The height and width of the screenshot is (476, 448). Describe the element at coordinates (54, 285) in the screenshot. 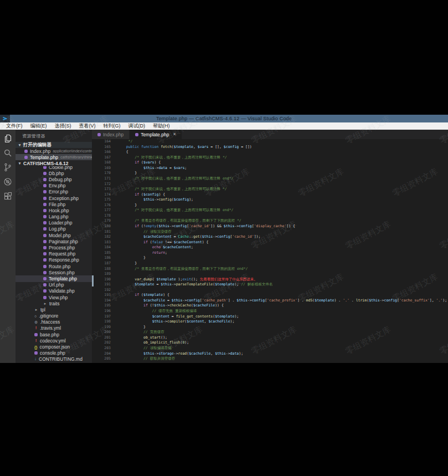

I see `file-row: Url.php` at that location.